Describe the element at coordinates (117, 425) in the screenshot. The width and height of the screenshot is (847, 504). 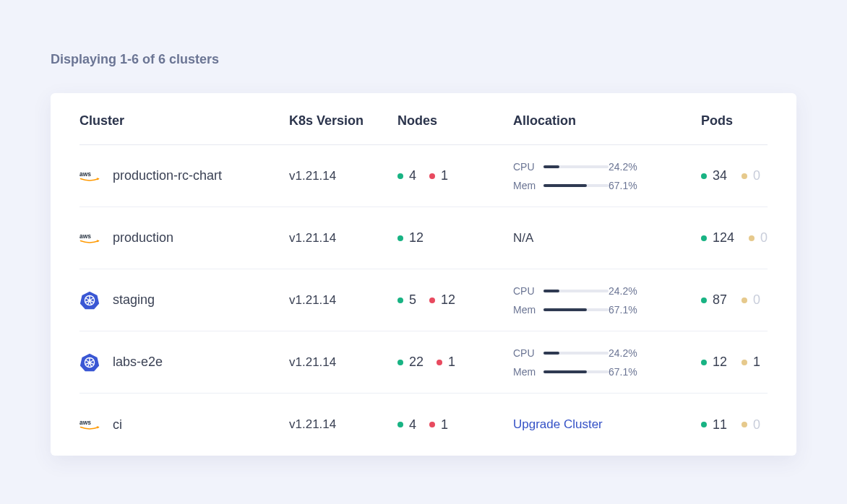
I see `cluster-name: ci` at that location.